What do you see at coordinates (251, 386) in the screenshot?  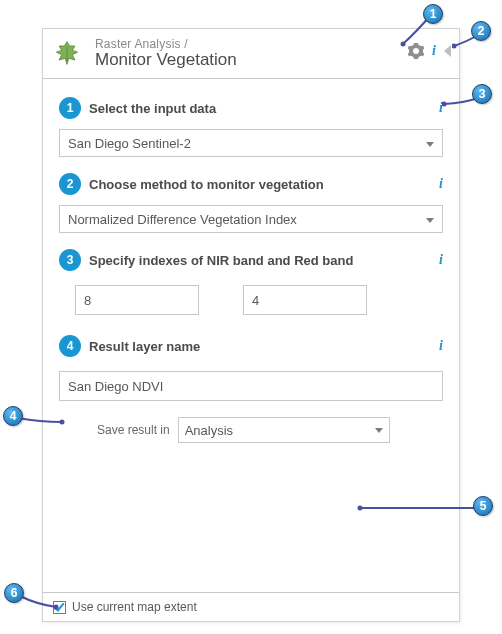 I see `result-name-input` at bounding box center [251, 386].